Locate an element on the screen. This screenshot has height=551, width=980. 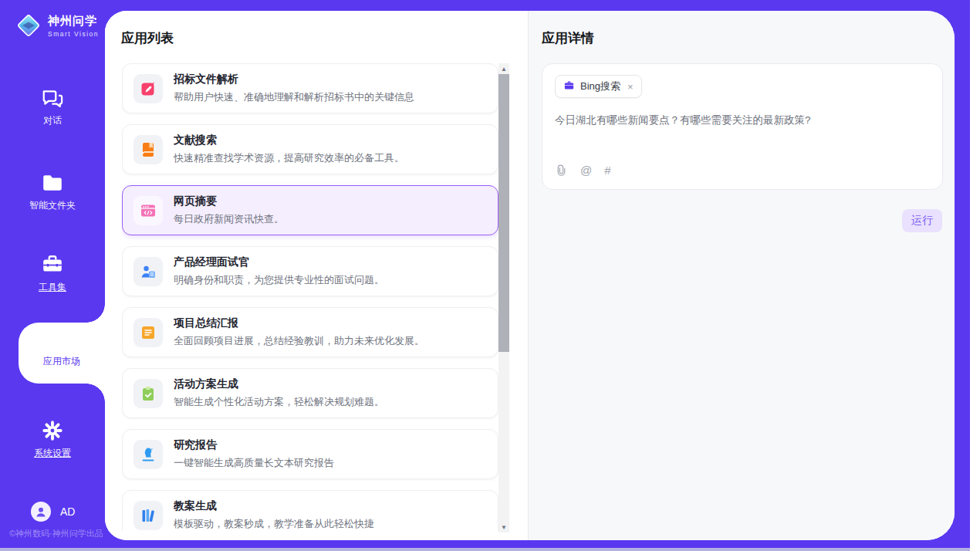
close-icon: × is located at coordinates (630, 86).